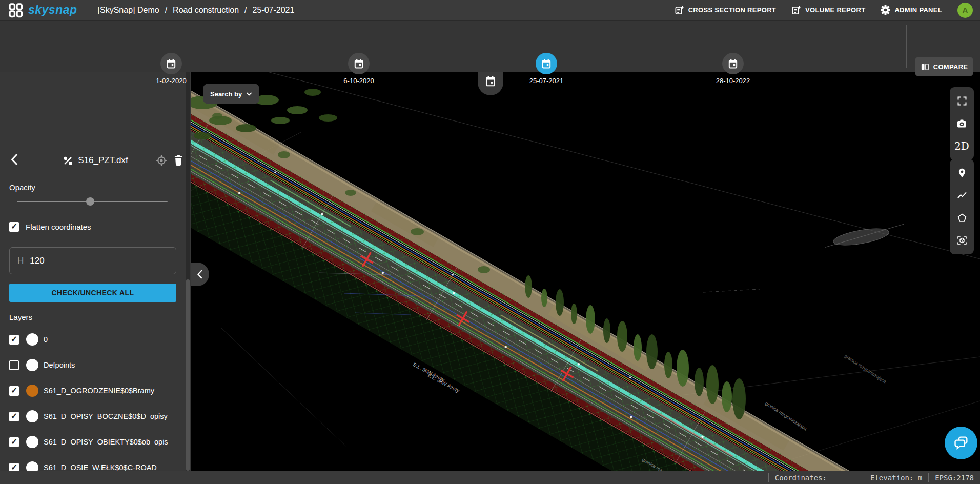  Describe the element at coordinates (906, 47) in the screenshot. I see `timeline-divider` at that location.